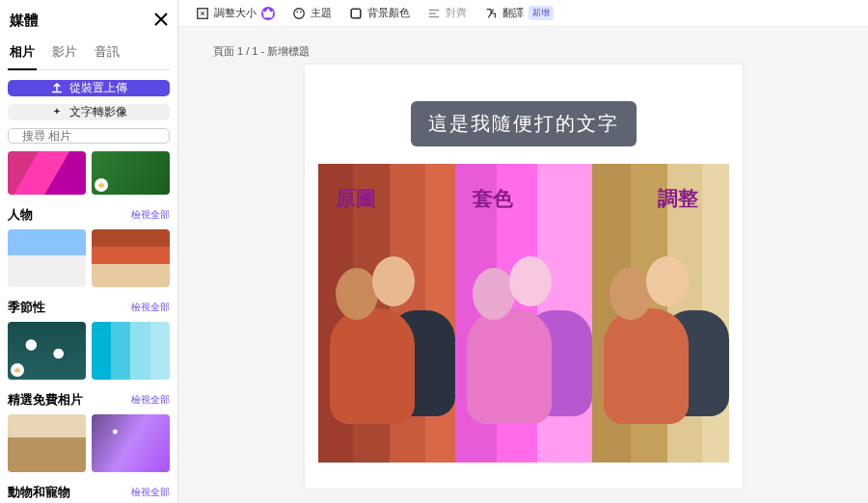  I want to click on media-tabs: 相片 影片 音訊, so click(89, 54).